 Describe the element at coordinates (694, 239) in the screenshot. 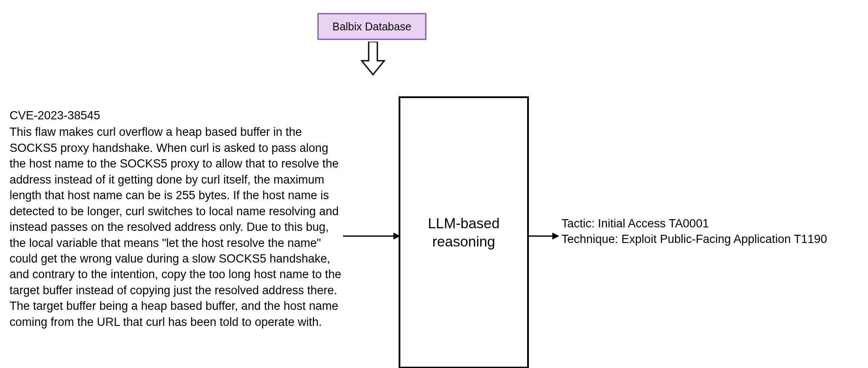

I see `output-technique: Technique: Exploit Public-Facing Applica…` at that location.